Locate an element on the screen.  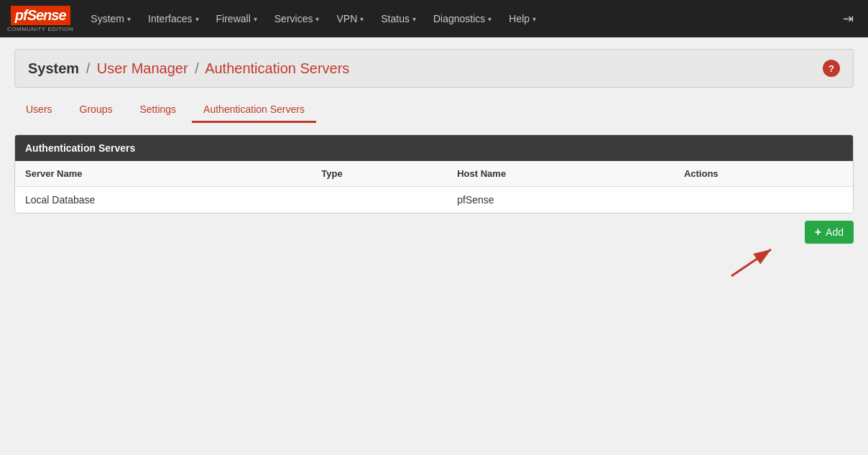
nav-help: Help ▾ is located at coordinates (522, 19).